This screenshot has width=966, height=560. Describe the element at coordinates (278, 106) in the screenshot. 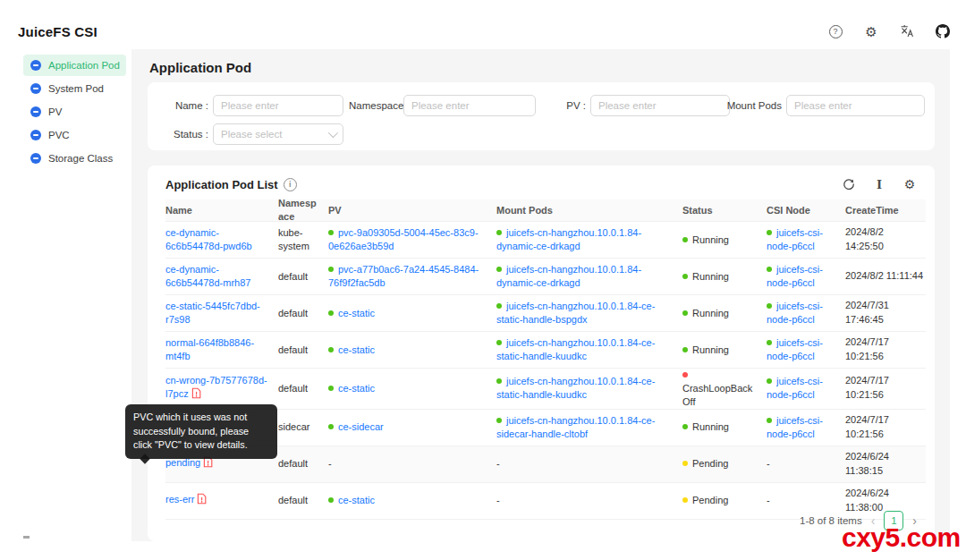

I see `name-input` at that location.